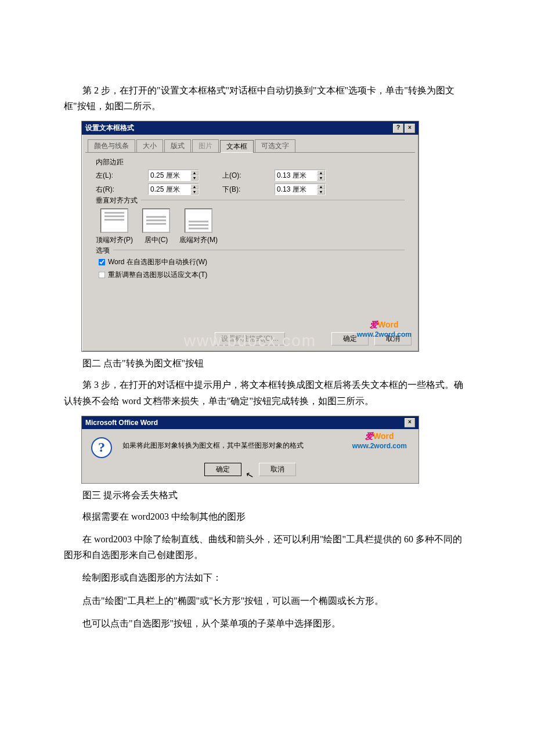 The width and height of the screenshot is (534, 756). What do you see at coordinates (169, 189) in the screenshot?
I see `right-margin-input` at bounding box center [169, 189].